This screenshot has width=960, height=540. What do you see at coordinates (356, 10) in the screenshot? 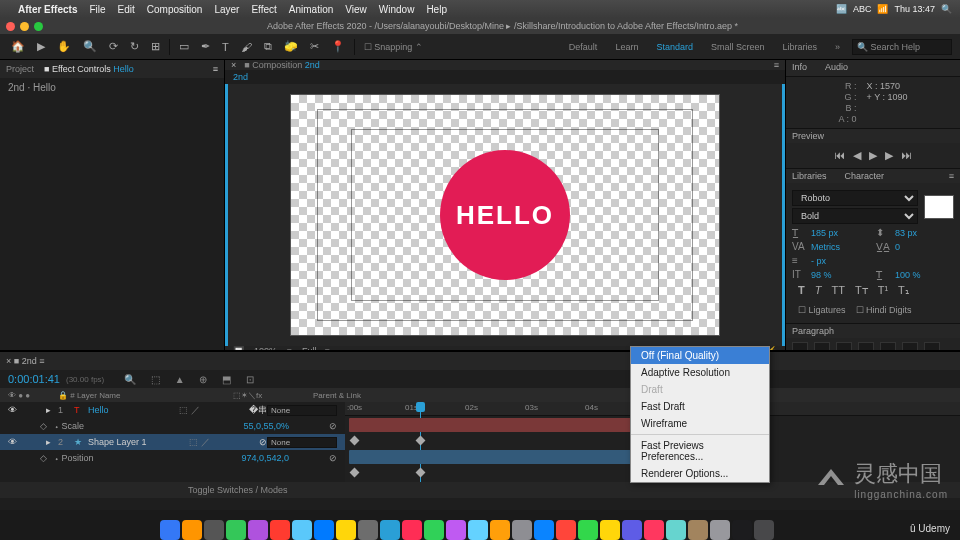
I see `menu-view: View` at bounding box center [356, 10].